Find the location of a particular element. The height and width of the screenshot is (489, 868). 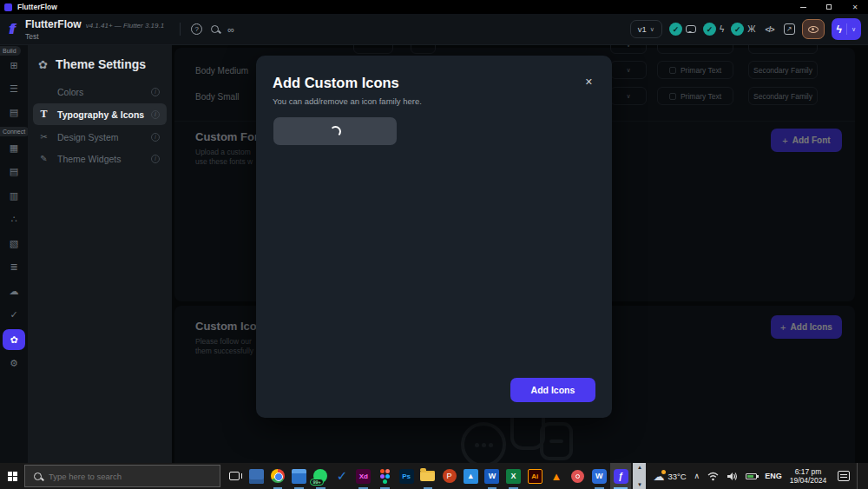

taskbar-app-recorder is located at coordinates (578, 476).